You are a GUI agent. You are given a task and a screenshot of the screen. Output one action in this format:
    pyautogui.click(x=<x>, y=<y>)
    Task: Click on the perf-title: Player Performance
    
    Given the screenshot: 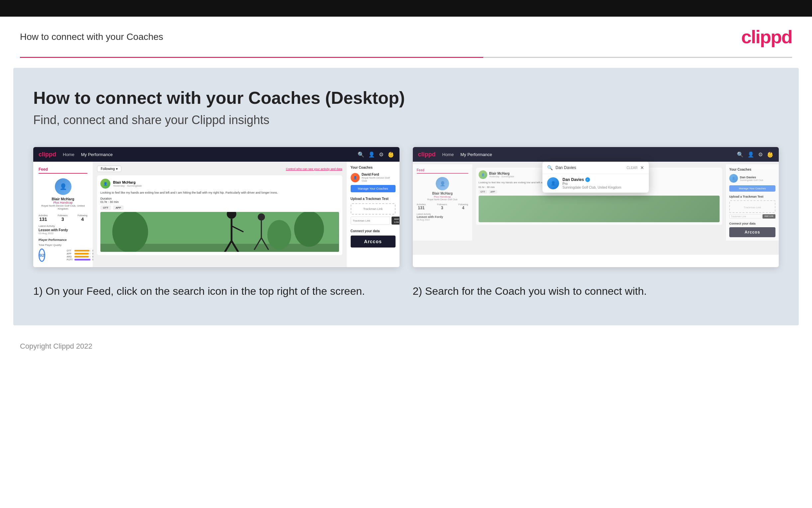 What is the action you would take?
    pyautogui.click(x=63, y=240)
    